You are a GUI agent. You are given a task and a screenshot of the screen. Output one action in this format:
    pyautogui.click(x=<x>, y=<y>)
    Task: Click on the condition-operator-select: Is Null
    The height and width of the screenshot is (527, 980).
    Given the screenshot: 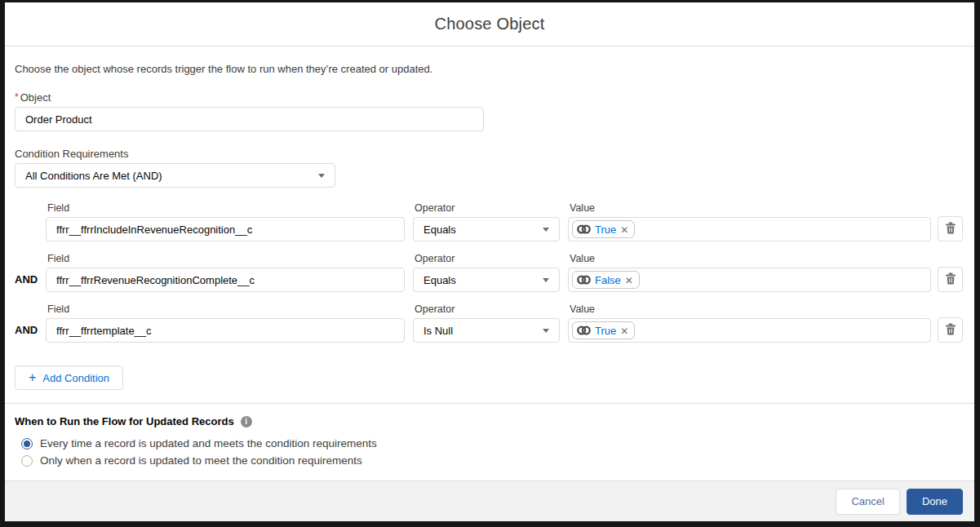 What is the action you would take?
    pyautogui.click(x=486, y=330)
    